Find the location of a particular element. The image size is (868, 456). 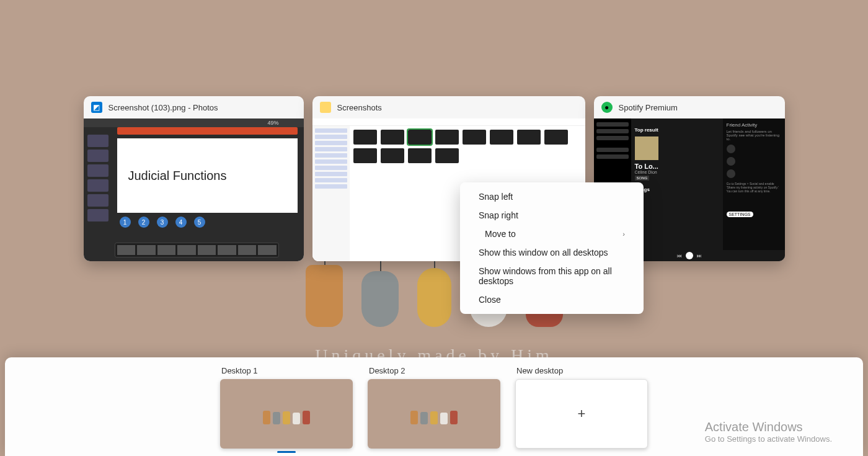

desktop-label: New desktop is located at coordinates (582, 371).